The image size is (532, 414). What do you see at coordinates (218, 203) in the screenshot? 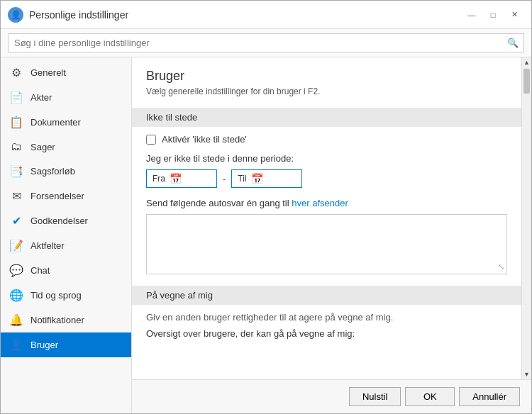
I see `autosvar-prefix: Send følgende autosvar én gang til` at bounding box center [218, 203].